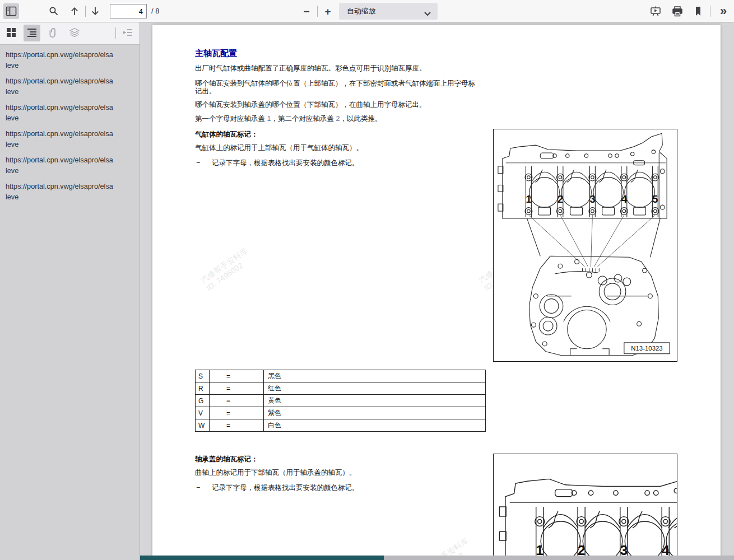 Image resolution: width=734 pixels, height=560 pixels. I want to click on sidebar-toolbar-divider, so click(115, 33).